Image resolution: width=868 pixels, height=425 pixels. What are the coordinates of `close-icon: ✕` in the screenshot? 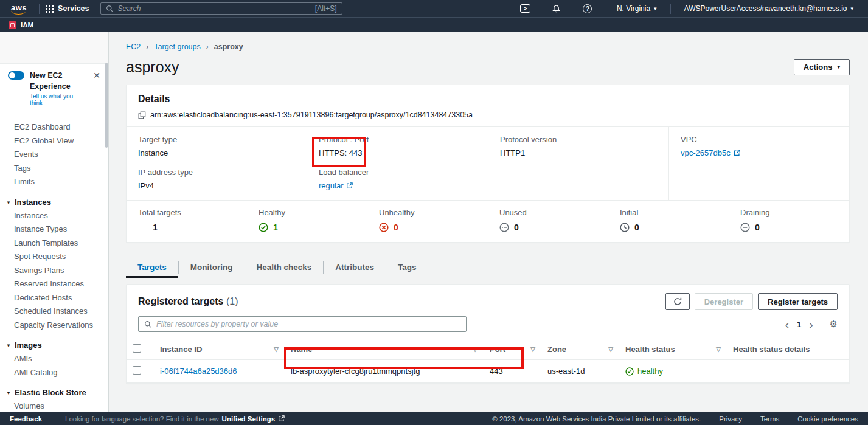 It's located at (97, 75).